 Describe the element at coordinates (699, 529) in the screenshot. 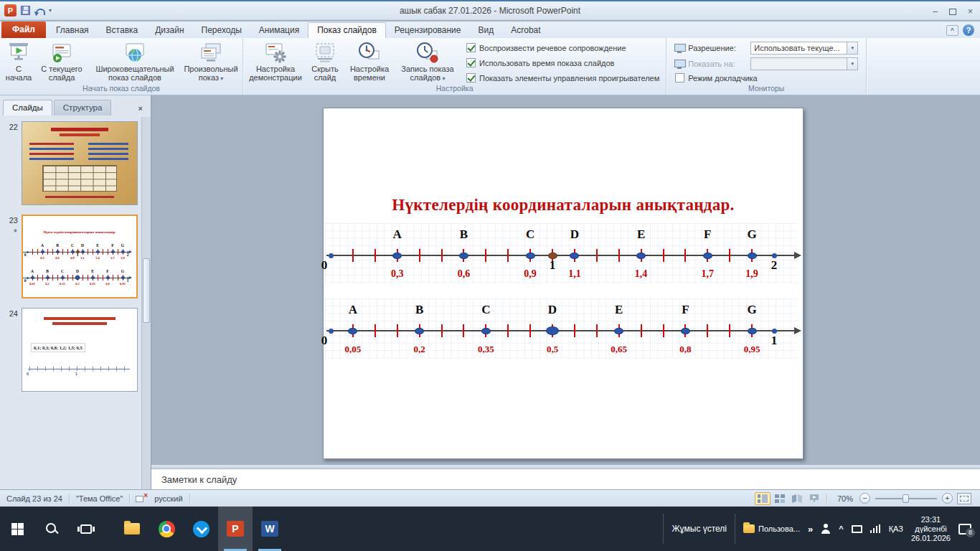

I see `desktop-toolbar: Жұмыс үстелі` at that location.